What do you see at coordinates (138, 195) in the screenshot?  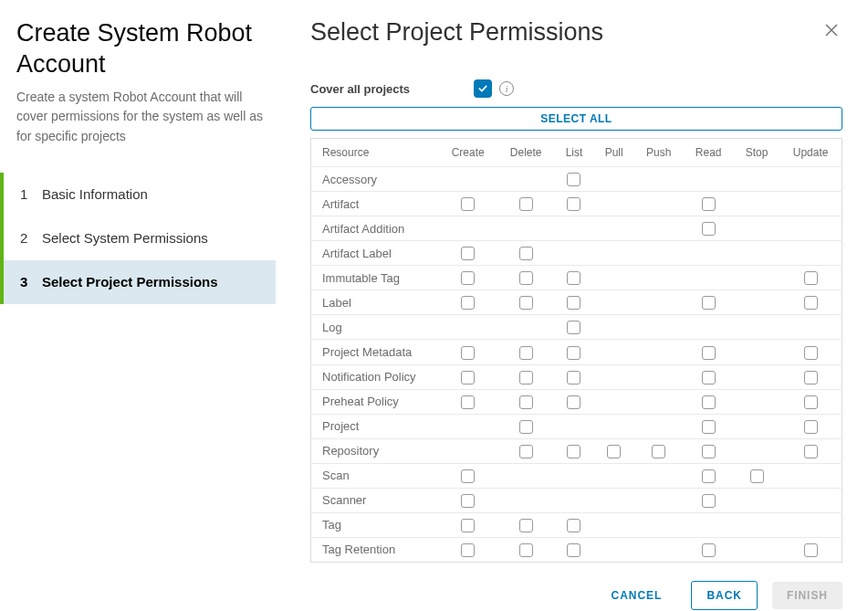 I see `wizard-step-1: 1Basic Information` at bounding box center [138, 195].